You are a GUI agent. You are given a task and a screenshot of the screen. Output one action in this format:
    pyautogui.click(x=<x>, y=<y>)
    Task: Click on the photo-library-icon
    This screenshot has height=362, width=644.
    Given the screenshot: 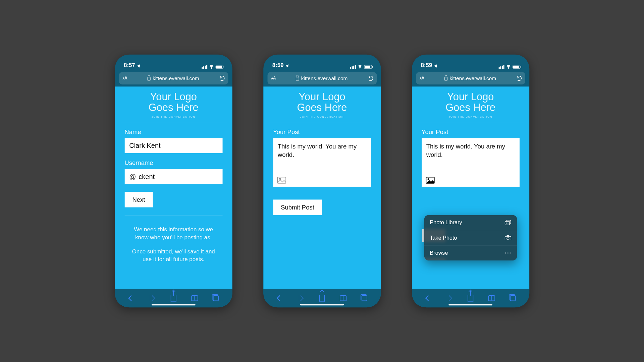 What is the action you would take?
    pyautogui.click(x=508, y=223)
    